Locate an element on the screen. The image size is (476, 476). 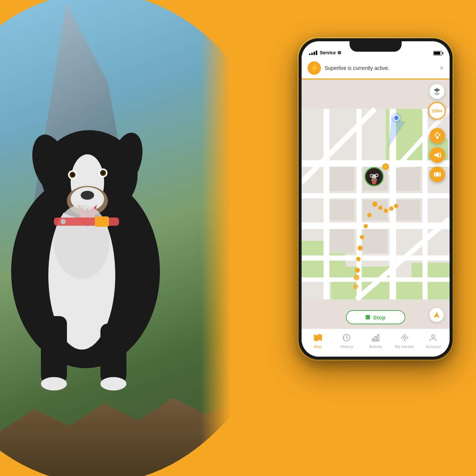
stop-label: Stop is located at coordinates (379, 318).